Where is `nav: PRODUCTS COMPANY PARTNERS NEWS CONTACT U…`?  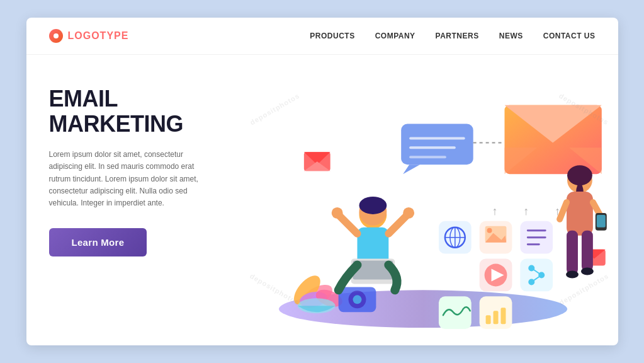
nav: PRODUCTS COMPANY PARTNERS NEWS CONTACT U… is located at coordinates (452, 36).